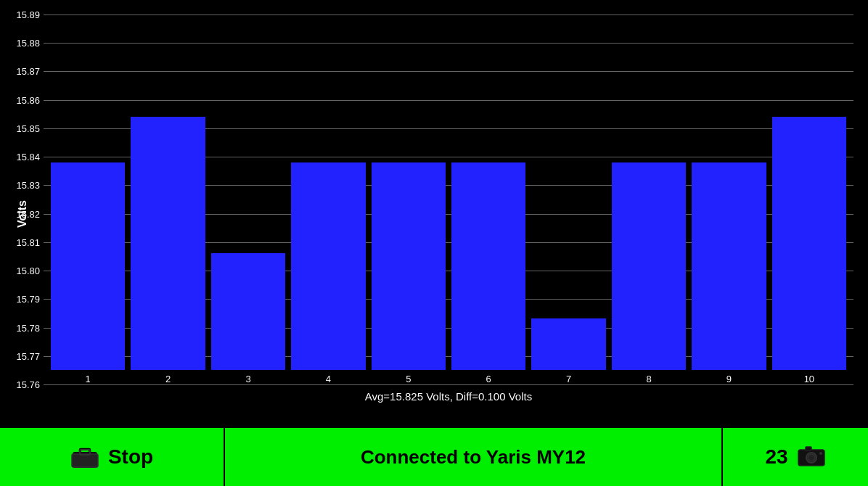 Image resolution: width=868 pixels, height=486 pixels. I want to click on bar-x-label: 8, so click(649, 379).